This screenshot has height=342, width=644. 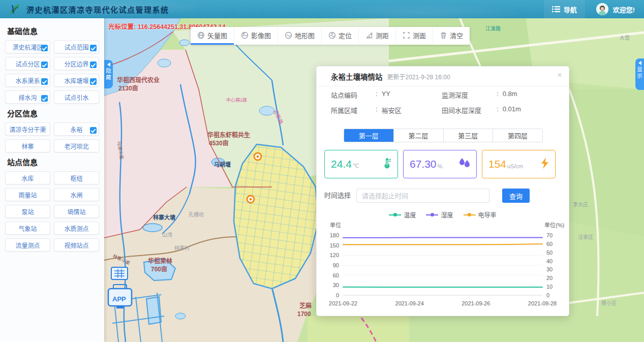 What do you see at coordinates (549, 253) in the screenshot?
I see `svg-text: 50` at bounding box center [549, 253].